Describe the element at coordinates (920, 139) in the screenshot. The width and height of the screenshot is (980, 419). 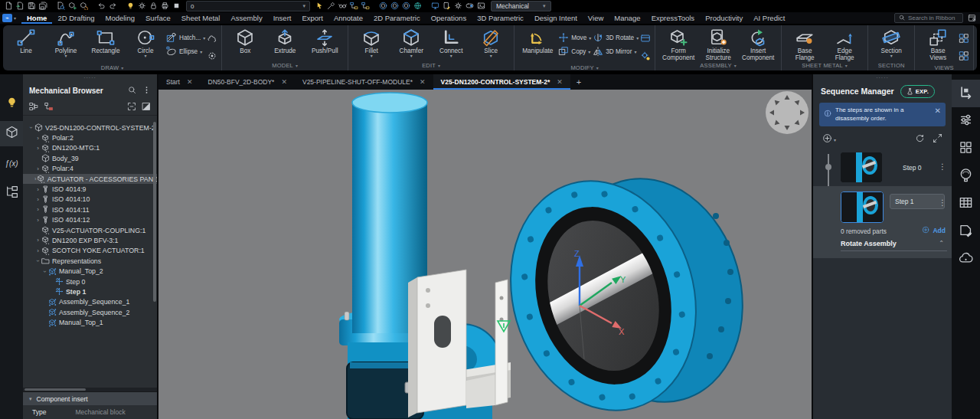
I see `refresh-icon` at that location.